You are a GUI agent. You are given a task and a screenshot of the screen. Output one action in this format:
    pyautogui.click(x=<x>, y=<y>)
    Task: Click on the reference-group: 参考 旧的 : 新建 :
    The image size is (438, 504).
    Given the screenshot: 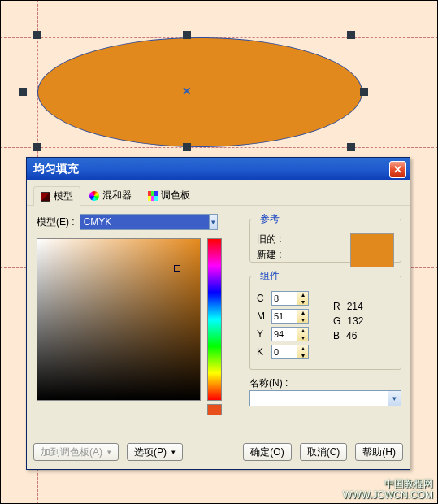 What is the action you would take?
    pyautogui.click(x=325, y=237)
    